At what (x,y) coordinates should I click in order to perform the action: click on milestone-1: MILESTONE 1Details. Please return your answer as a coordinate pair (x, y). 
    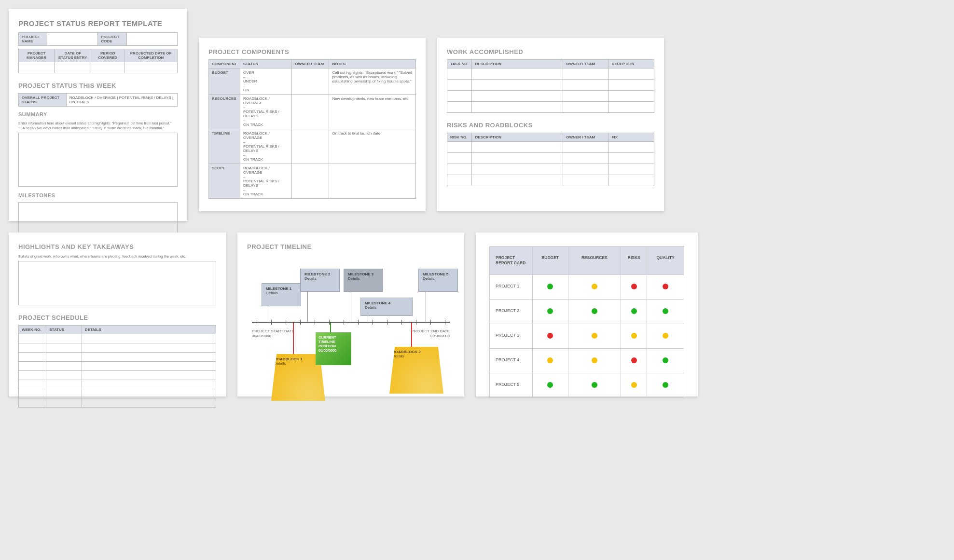
    Looking at the image, I should click on (281, 295).